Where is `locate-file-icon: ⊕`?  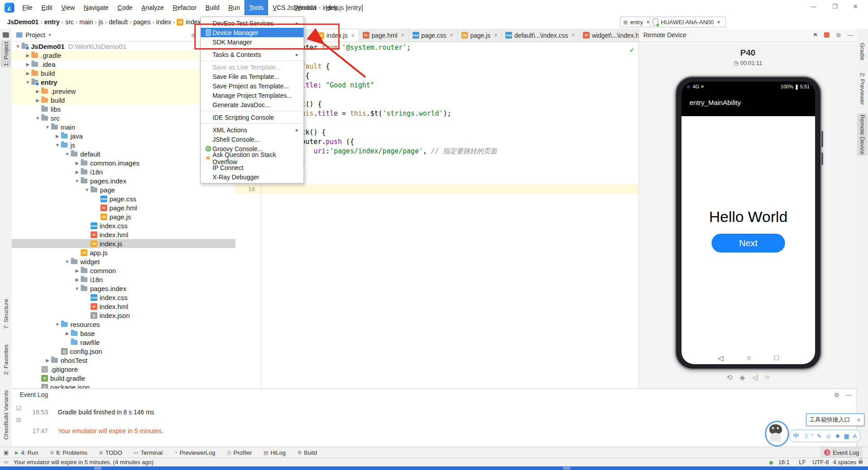
locate-file-icon: ⊕ is located at coordinates (194, 35).